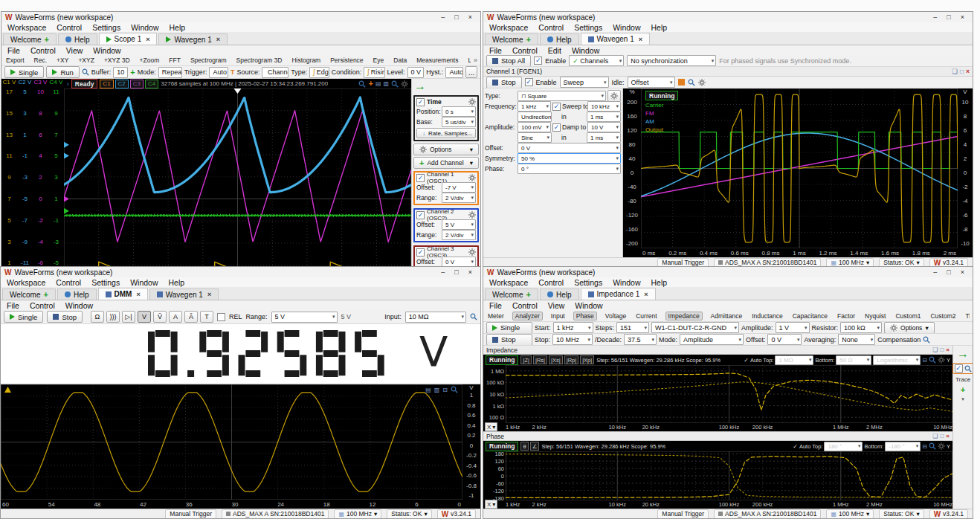 This screenshot has width=980, height=519. Describe the element at coordinates (692, 83) in the screenshot. I see `preview-zoom-icon` at that location.